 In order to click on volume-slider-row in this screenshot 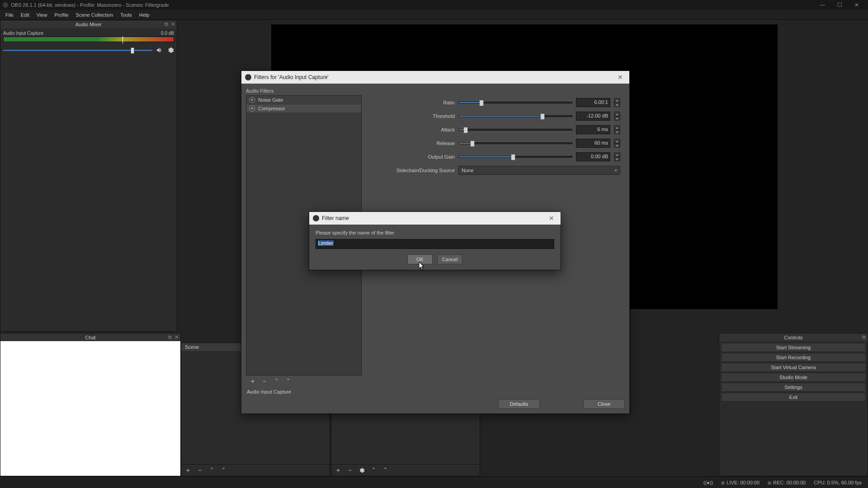, I will do `click(89, 50)`.